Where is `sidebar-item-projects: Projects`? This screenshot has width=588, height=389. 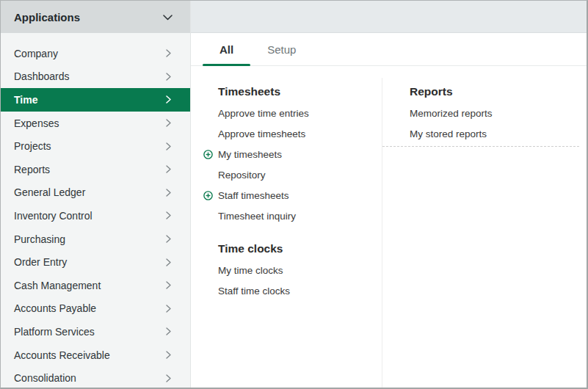 sidebar-item-projects: Projects is located at coordinates (95, 146).